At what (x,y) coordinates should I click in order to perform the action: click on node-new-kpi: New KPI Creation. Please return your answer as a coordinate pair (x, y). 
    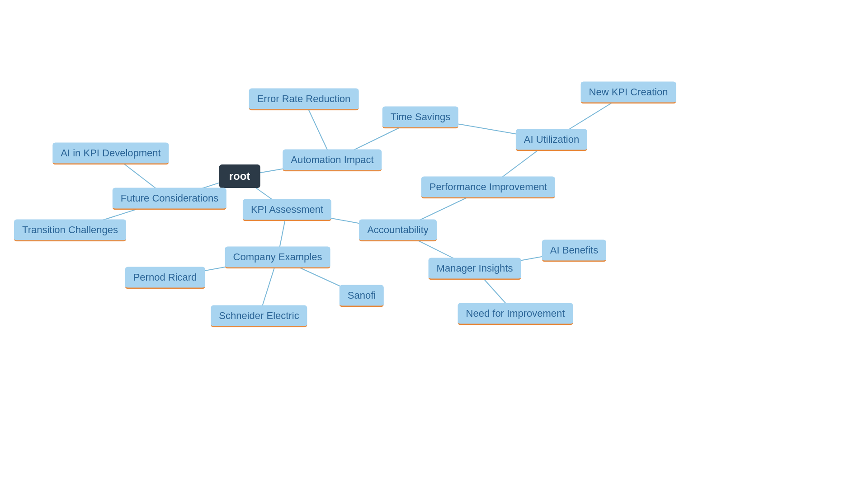
    Looking at the image, I should click on (628, 93).